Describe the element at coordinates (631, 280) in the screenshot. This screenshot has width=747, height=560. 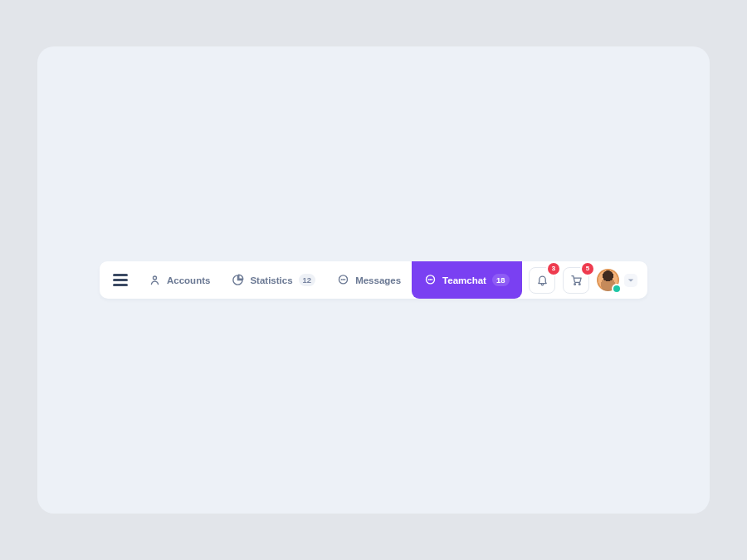
I see `chevron-down-icon` at that location.